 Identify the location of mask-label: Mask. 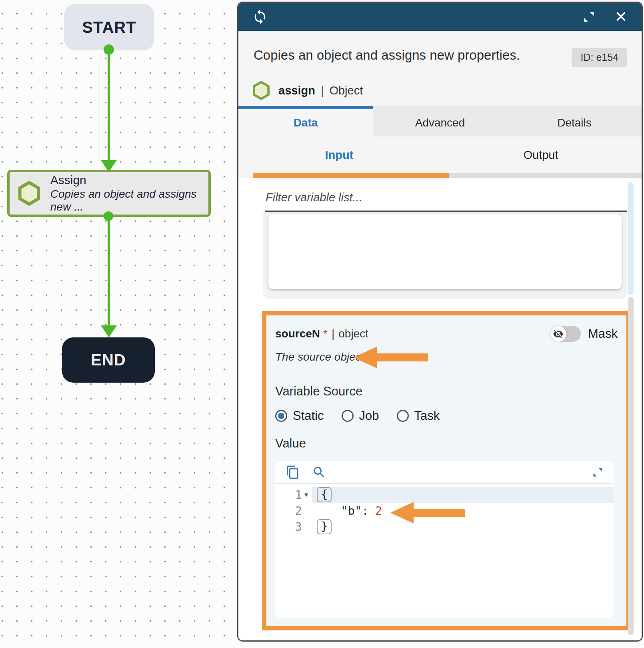
(603, 334).